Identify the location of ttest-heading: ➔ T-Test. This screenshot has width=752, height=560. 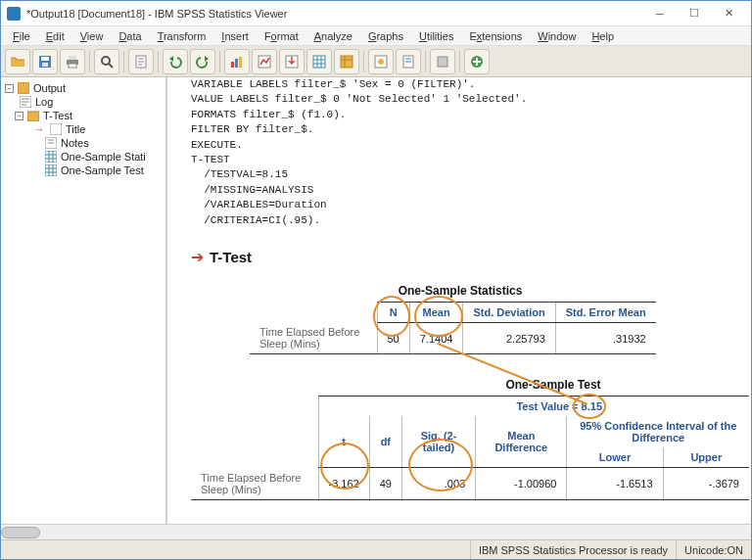
(466, 257).